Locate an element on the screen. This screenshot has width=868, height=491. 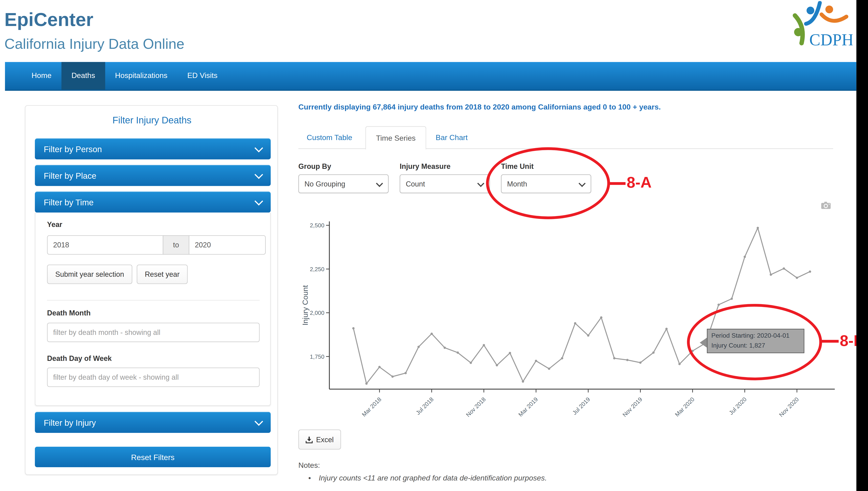
nav-item-deaths: Deaths is located at coordinates (83, 76).